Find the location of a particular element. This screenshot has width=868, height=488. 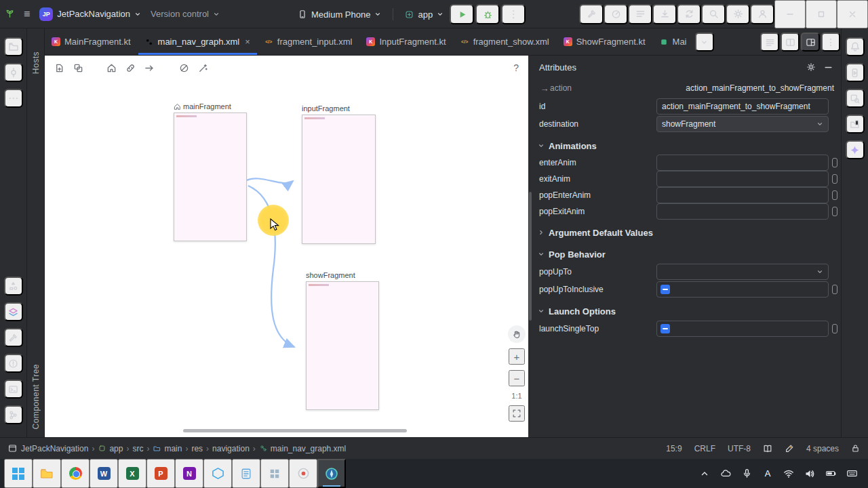

maximize-button is located at coordinates (821, 14).